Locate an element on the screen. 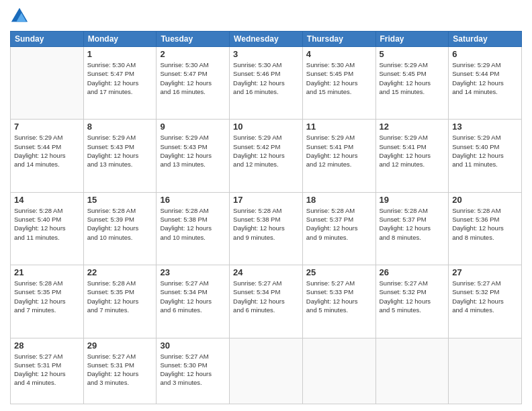 Image resolution: width=532 pixels, height=411 pixels. day-number: 9 is located at coordinates (193, 126).